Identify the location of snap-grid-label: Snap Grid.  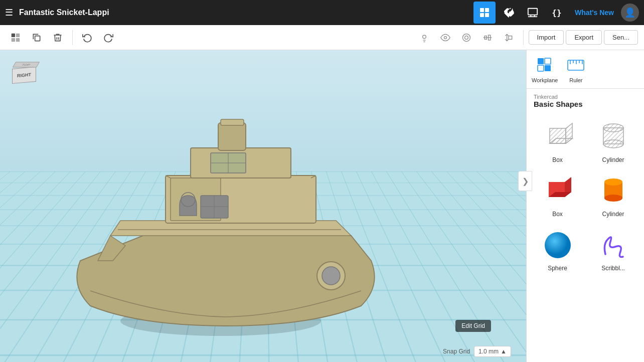
(456, 351).